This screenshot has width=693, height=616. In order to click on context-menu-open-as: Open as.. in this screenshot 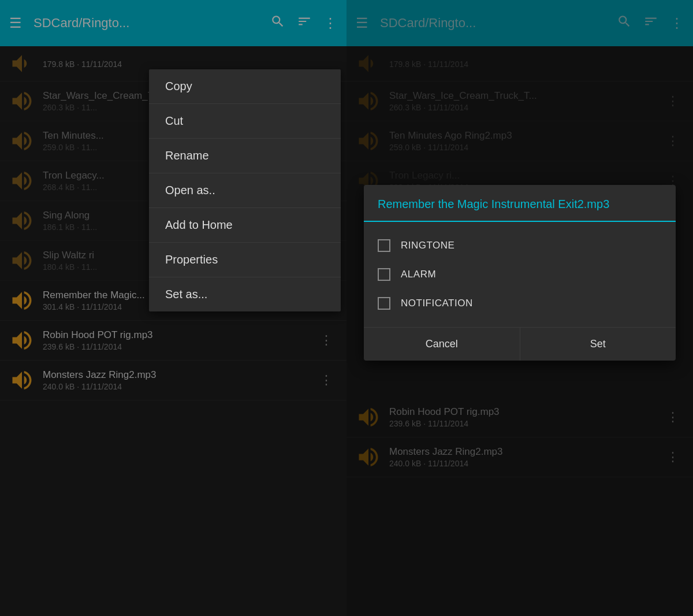, I will do `click(245, 191)`.